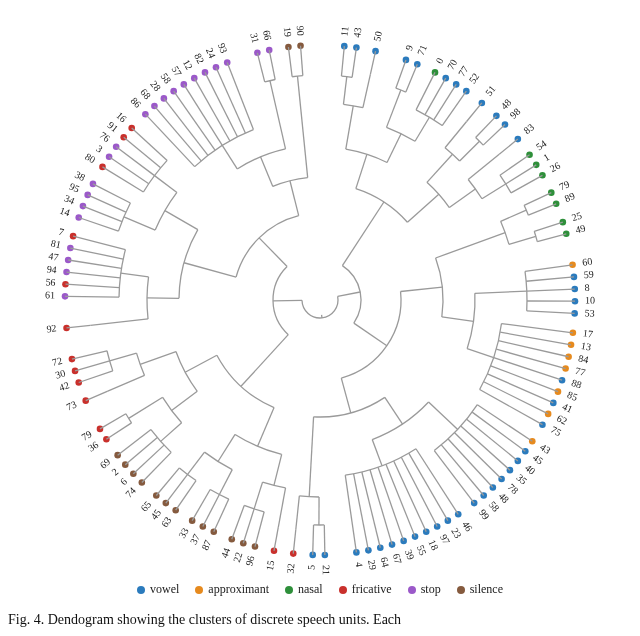 The width and height of the screenshot is (640, 636). What do you see at coordinates (422, 50) in the screenshot?
I see `leaf-label: 71` at bounding box center [422, 50].